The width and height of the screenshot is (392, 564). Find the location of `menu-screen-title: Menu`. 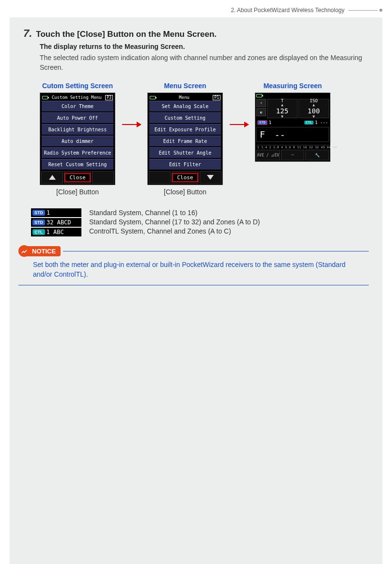

menu-screen-title: Menu is located at coordinates (184, 97).